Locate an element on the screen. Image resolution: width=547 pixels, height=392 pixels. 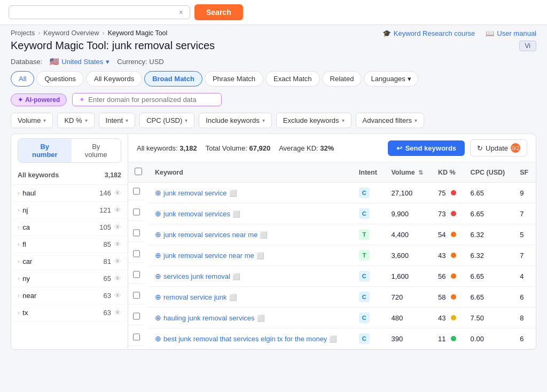
keyword-link: removal service junk is located at coordinates (196, 297).